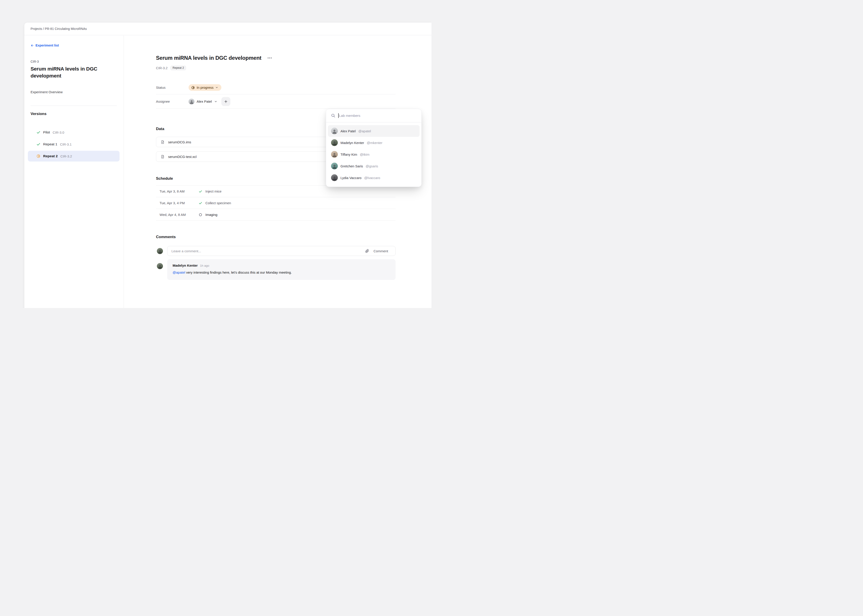 The height and width of the screenshot is (616, 863). I want to click on schedule-task: Imaging, so click(211, 215).